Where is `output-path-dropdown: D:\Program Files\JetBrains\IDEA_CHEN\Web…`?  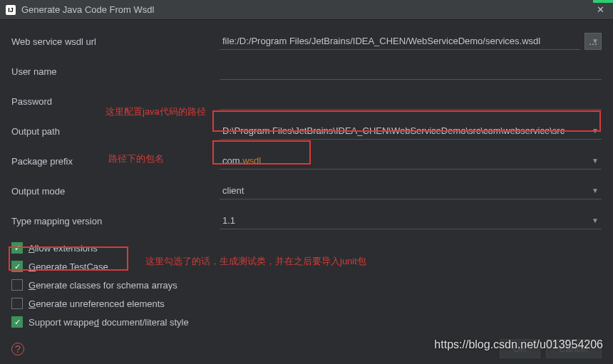 output-path-dropdown: D:\Program Files\JetBrains\IDEA_CHEN\Web… is located at coordinates (411, 131).